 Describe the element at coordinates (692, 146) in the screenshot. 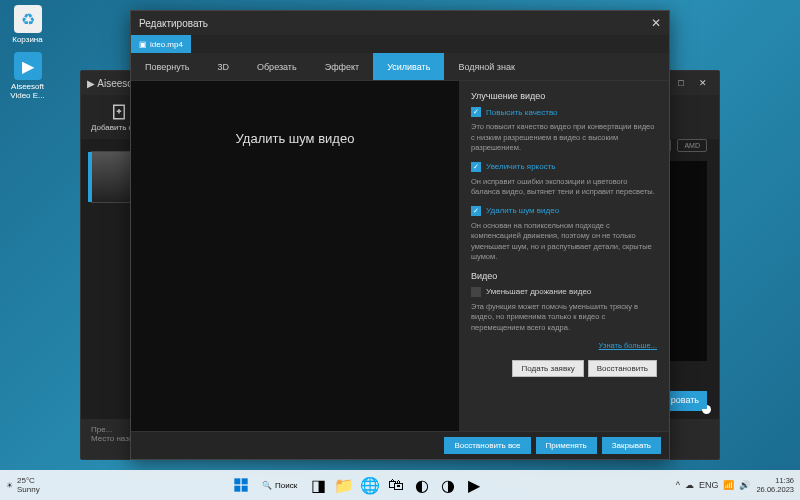

I see `amd-badge: AMD` at that location.